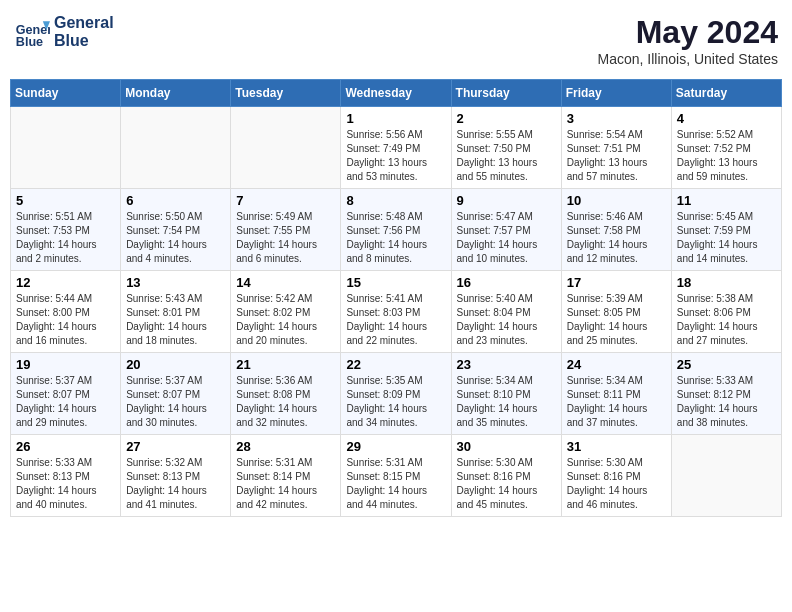  Describe the element at coordinates (64, 32) in the screenshot. I see `logo: General Blue General Blue` at that location.